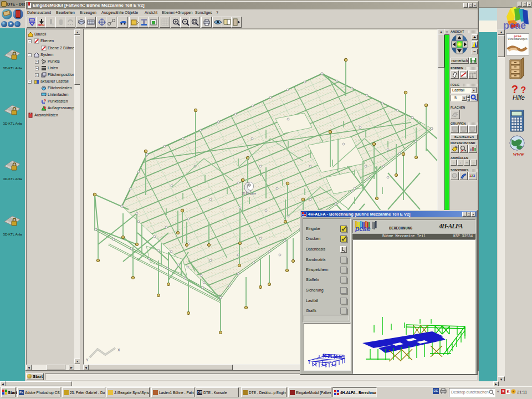 This screenshot has width=532, height=399. I want to click on svg-text: www, so click(519, 154).